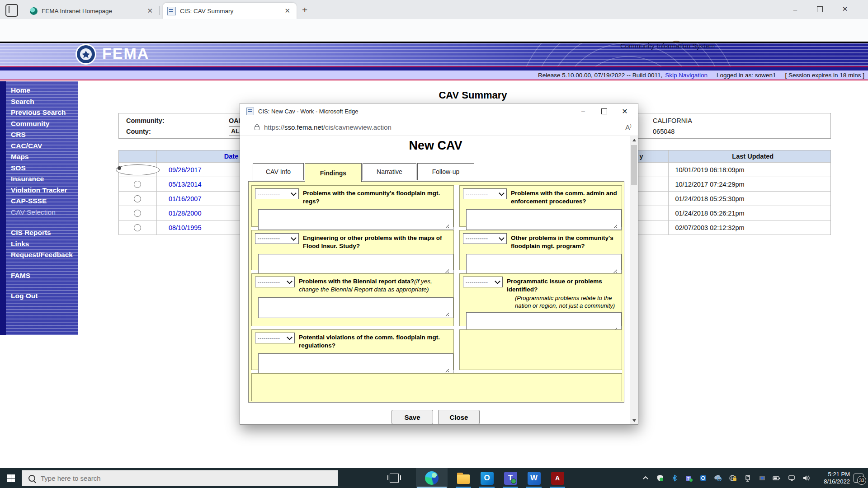  I want to click on sidebar-item-cap-ssse: CAP-SSSE, so click(42, 202).